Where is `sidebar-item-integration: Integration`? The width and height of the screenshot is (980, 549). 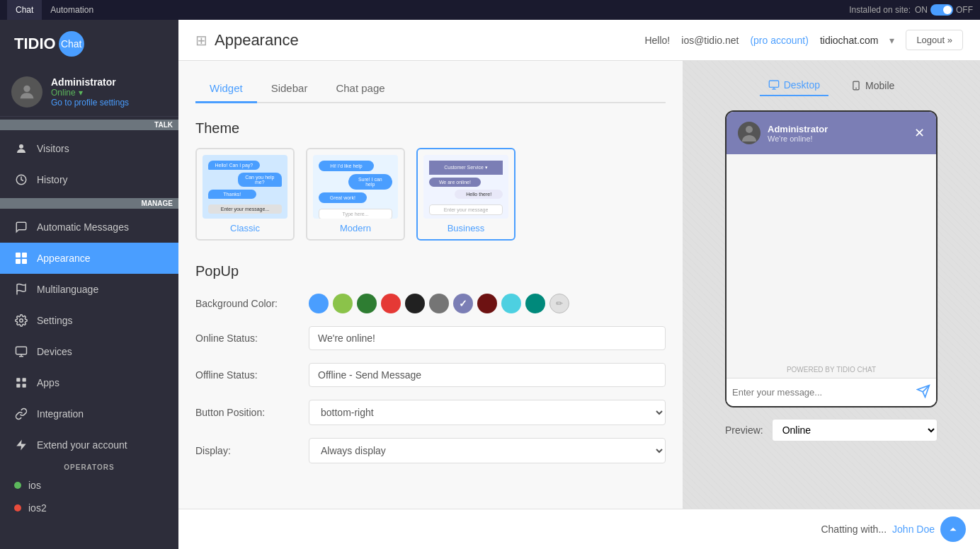 sidebar-item-integration: Integration is located at coordinates (89, 414).